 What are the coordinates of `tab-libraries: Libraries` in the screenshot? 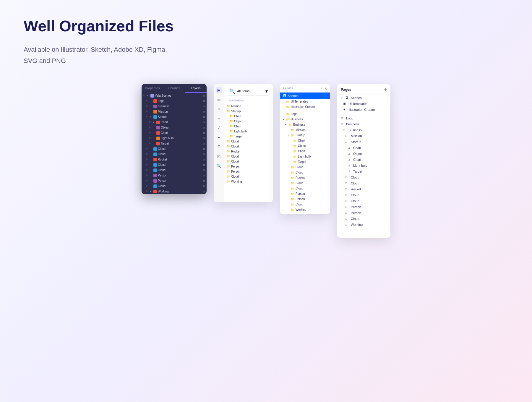 It's located at (174, 88).